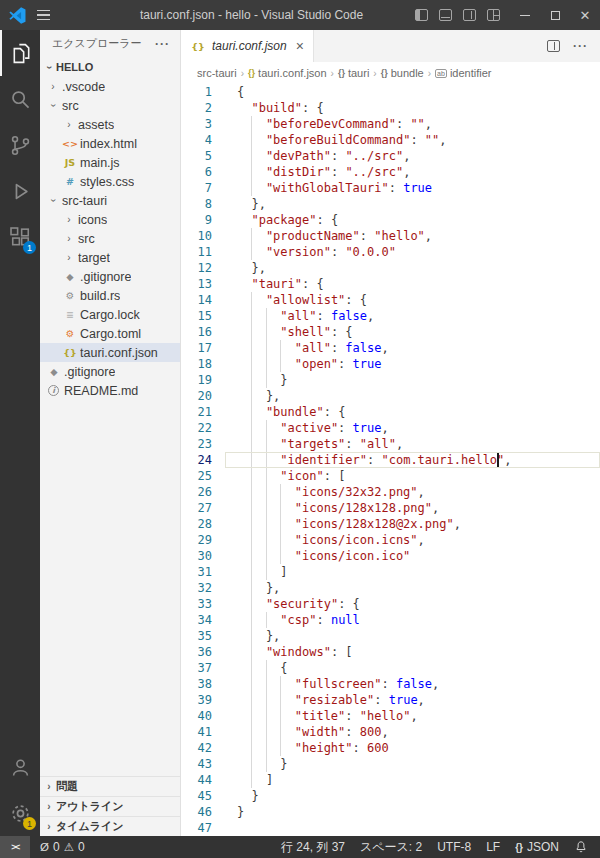 The height and width of the screenshot is (858, 600). I want to click on activity-run-debug, so click(20, 191).